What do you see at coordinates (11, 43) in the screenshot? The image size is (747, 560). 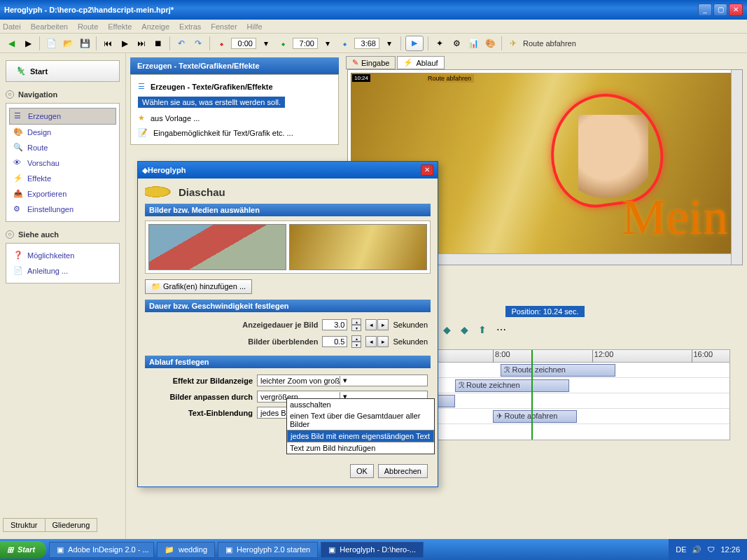 I see `back-icon: ◀` at bounding box center [11, 43].